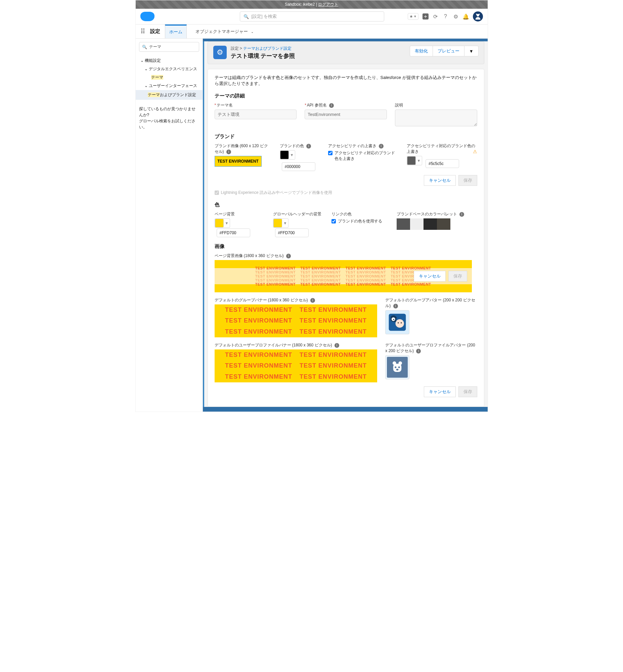 Image resolution: width=623 pixels, height=672 pixels. What do you see at coordinates (233, 233) in the screenshot?
I see `page-bg-hex: #FFD700` at bounding box center [233, 233].